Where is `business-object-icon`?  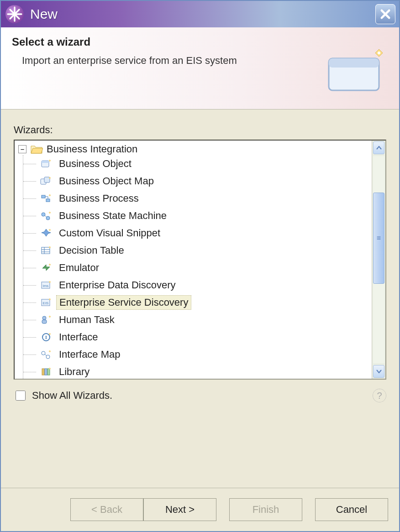
business-object-icon is located at coordinates (46, 164).